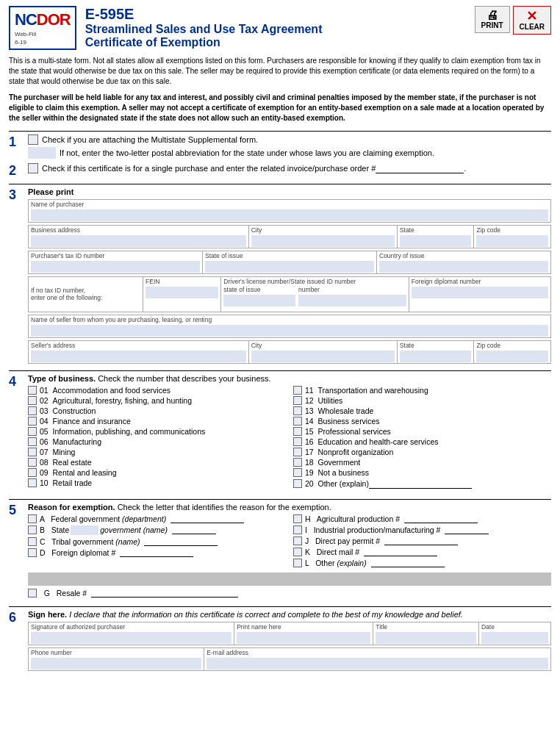  What do you see at coordinates (422, 462) in the screenshot?
I see `biz-18: 18 Government` at bounding box center [422, 462].